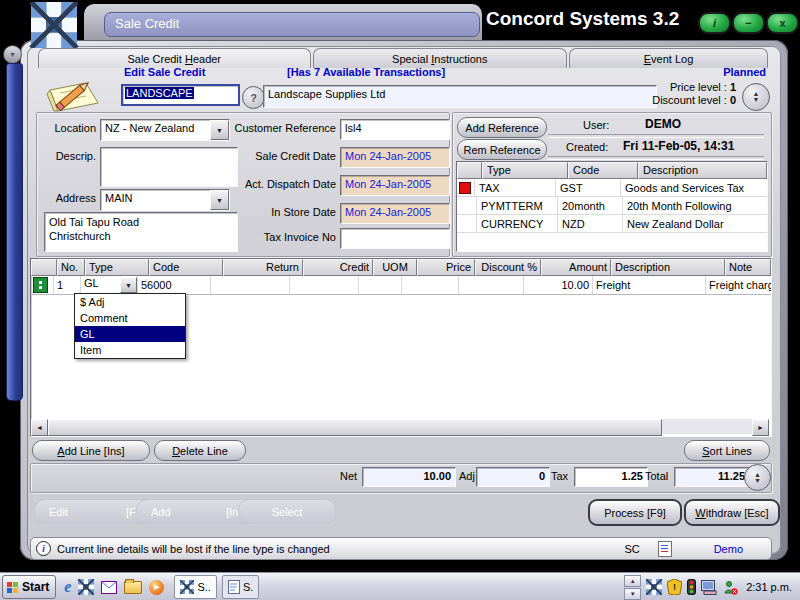  Describe the element at coordinates (502, 128) in the screenshot. I see `button-label: Add Reference` at that location.